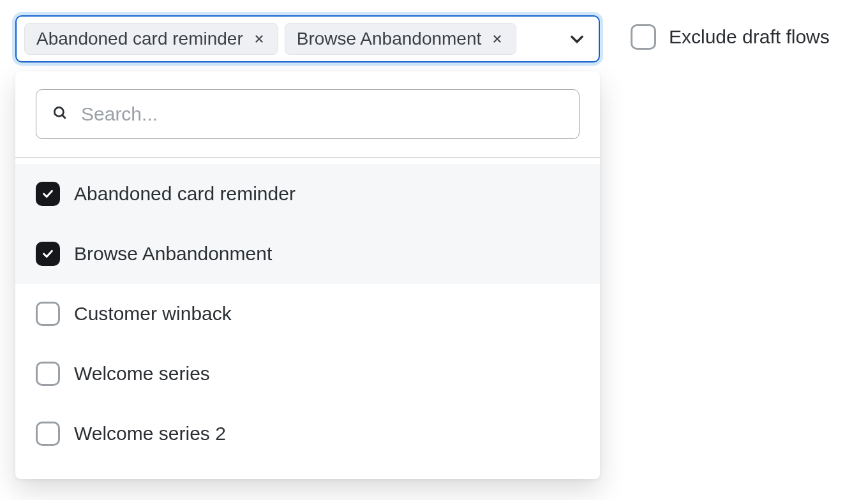  What do you see at coordinates (577, 39) in the screenshot?
I see `chevron-down-icon` at bounding box center [577, 39].